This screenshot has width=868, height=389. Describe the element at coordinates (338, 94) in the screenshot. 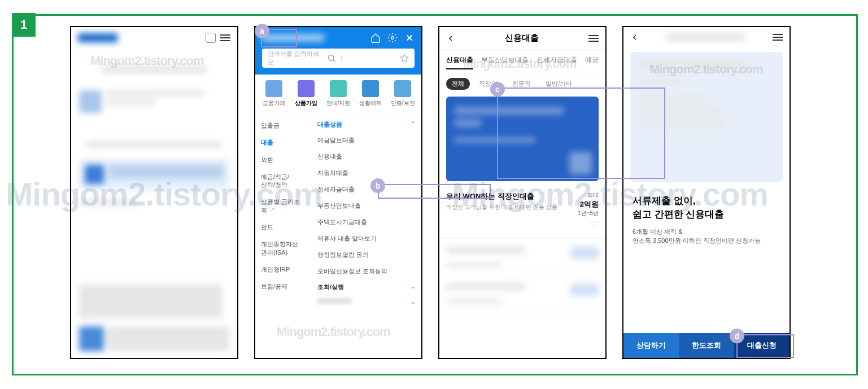

I see `tab-support: 안내/지원` at that location.